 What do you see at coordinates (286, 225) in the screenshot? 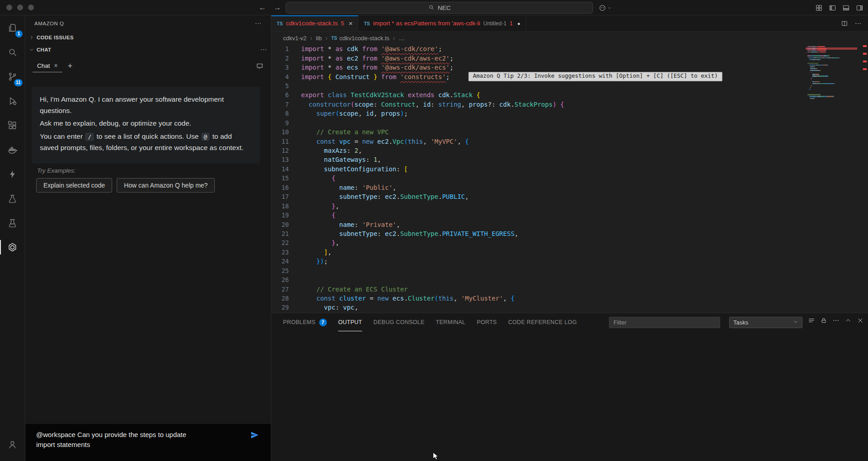
I see `line-number: 20` at bounding box center [286, 225].